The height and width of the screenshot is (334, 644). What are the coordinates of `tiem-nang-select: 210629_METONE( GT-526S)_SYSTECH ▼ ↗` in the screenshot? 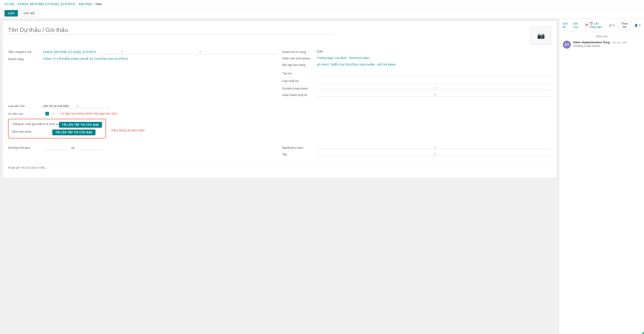 It's located at (160, 52).